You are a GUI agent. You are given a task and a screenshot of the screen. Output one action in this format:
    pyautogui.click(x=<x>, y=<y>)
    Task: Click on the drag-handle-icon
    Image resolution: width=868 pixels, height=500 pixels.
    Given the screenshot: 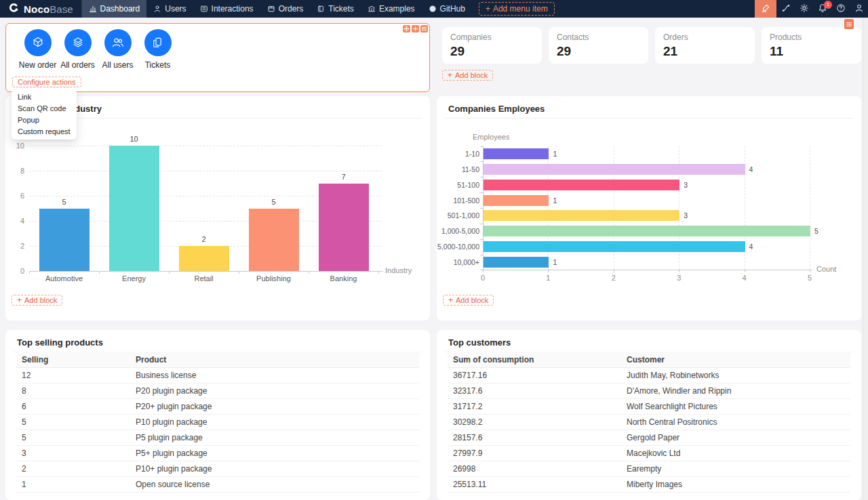 What is the action you would take?
    pyautogui.click(x=407, y=28)
    